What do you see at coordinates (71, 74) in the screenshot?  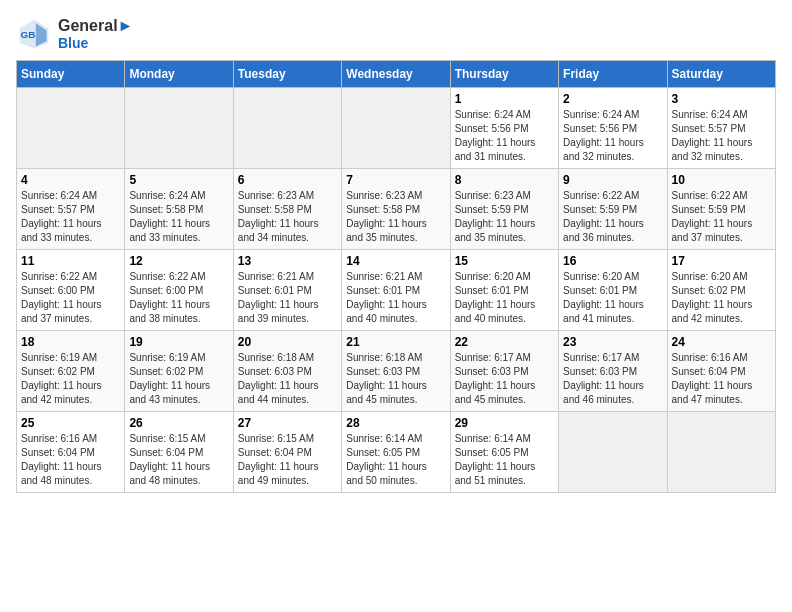 I see `calendar-header-sunday: Sunday` at bounding box center [71, 74].